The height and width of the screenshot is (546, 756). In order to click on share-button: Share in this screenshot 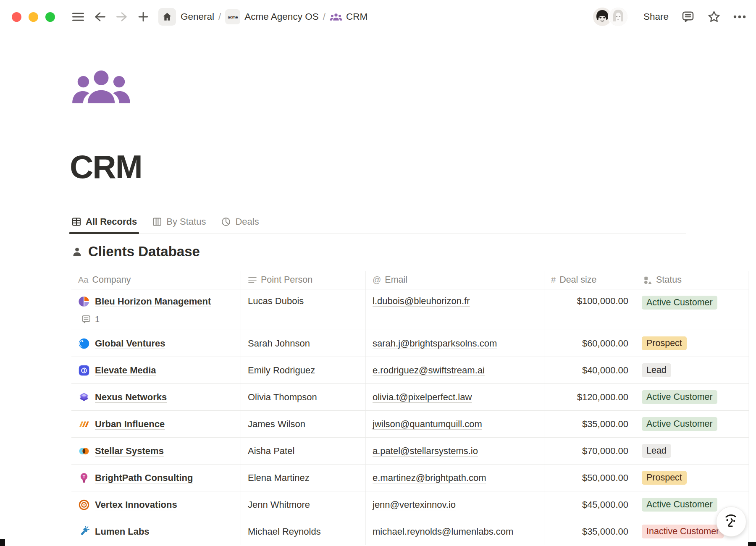, I will do `click(656, 17)`.